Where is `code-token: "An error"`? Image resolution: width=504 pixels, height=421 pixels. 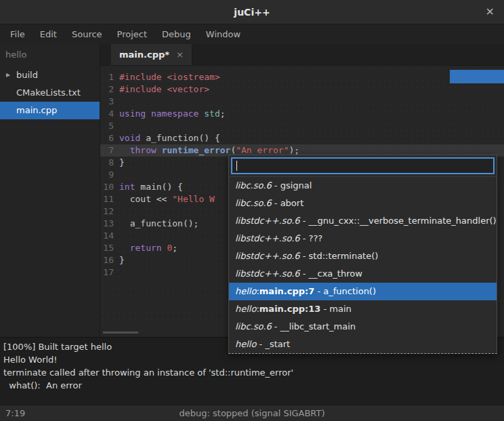
code-token: "An error" is located at coordinates (262, 151).